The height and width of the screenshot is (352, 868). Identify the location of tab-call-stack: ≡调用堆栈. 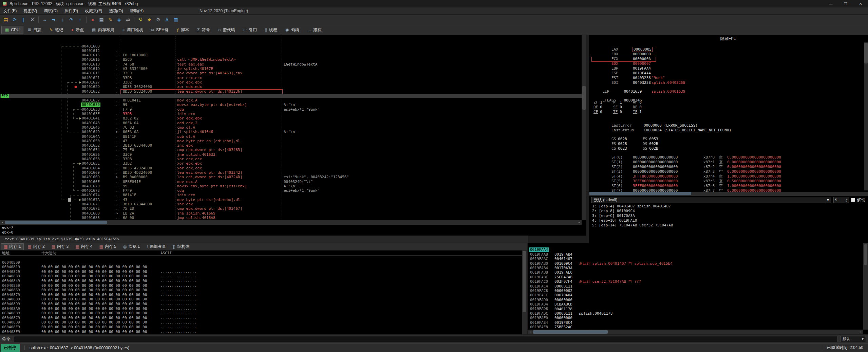
(132, 30).